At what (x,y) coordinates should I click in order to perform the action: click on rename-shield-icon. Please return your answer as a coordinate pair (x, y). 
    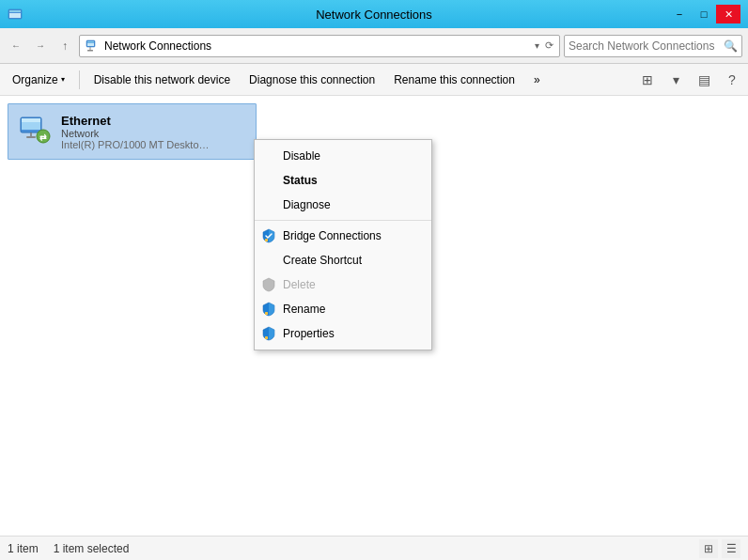
    Looking at the image, I should click on (269, 309).